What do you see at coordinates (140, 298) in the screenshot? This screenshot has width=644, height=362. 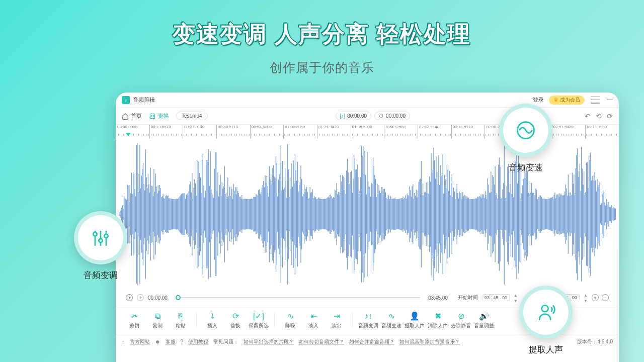 I see `play-selection-button` at bounding box center [140, 298].